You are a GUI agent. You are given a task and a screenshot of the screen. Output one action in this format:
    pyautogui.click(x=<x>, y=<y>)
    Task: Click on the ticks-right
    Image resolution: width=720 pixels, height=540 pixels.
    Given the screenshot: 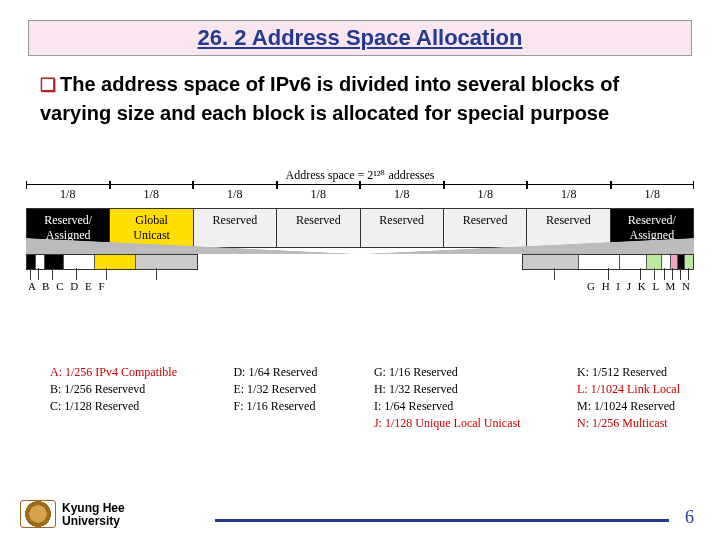 What is the action you would take?
    pyautogui.click(x=609, y=274)
    